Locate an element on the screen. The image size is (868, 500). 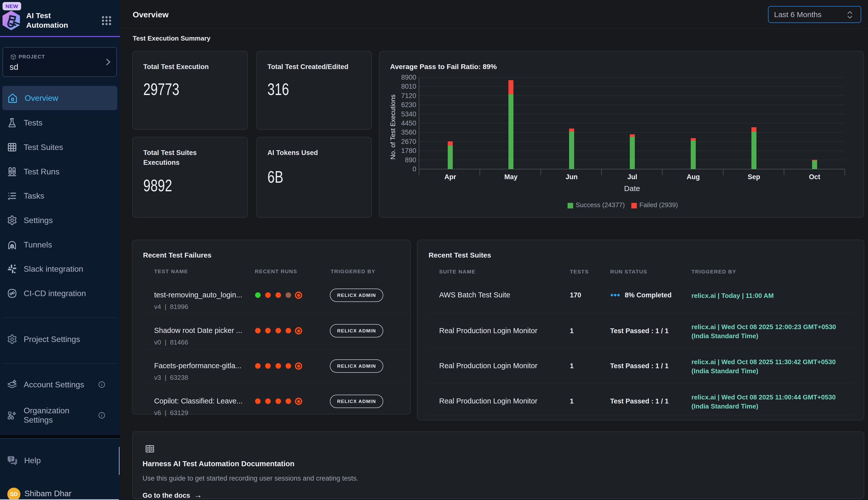
svg-text: 5340 is located at coordinates (409, 114).